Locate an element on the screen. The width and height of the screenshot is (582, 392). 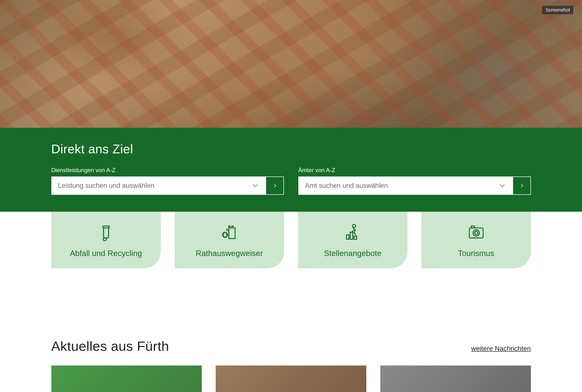
news-section: Aktuelles aus Fürth weitere Nachrichten is located at coordinates (291, 365).